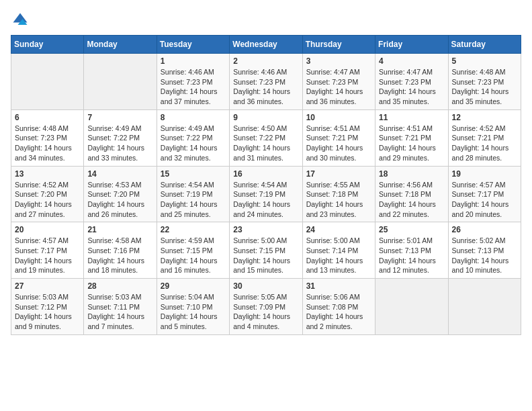  What do you see at coordinates (48, 250) in the screenshot?
I see `calendar-cell: 20Sunrise: 4:57 AM Sunset: 7:17 PM Dayli…` at bounding box center [48, 250].